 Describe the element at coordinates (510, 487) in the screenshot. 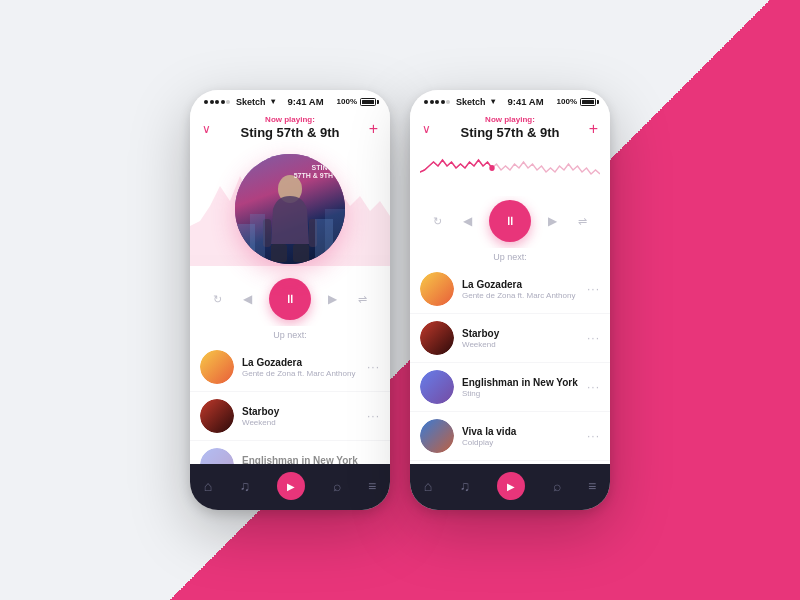

I see `bottom-nav-right: ⌂ ♫ ▶ ⌕ ≡` at that location.